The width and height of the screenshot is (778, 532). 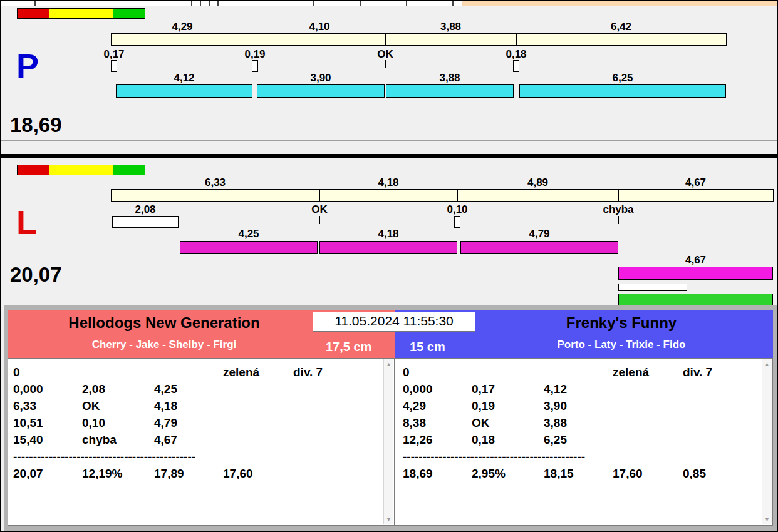 What do you see at coordinates (578, 423) in the screenshot?
I see `table-cell: 3,88` at bounding box center [578, 423].